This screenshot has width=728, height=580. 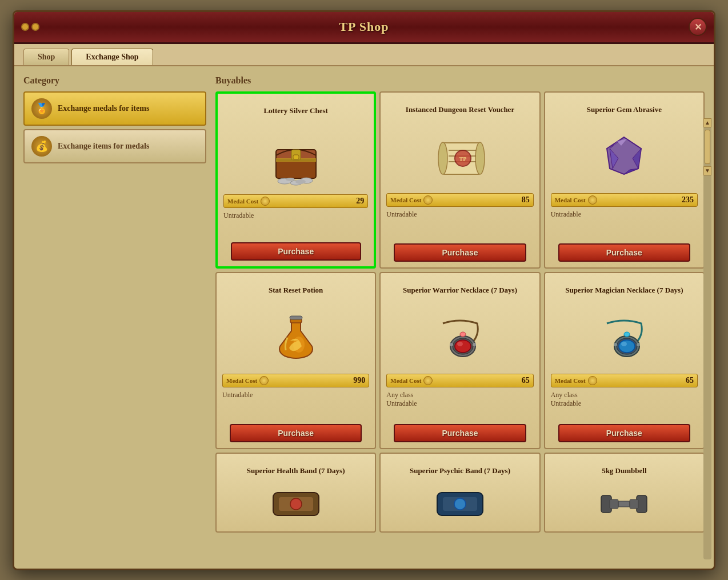 I want to click on item-name-6: Superior Health Band (7 Days), so click(x=296, y=471).